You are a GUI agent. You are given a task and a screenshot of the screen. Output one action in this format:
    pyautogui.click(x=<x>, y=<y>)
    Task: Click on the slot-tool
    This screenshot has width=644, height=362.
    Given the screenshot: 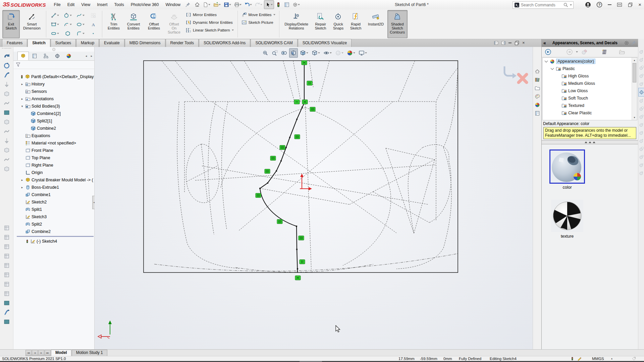 What is the action you would take?
    pyautogui.click(x=55, y=34)
    